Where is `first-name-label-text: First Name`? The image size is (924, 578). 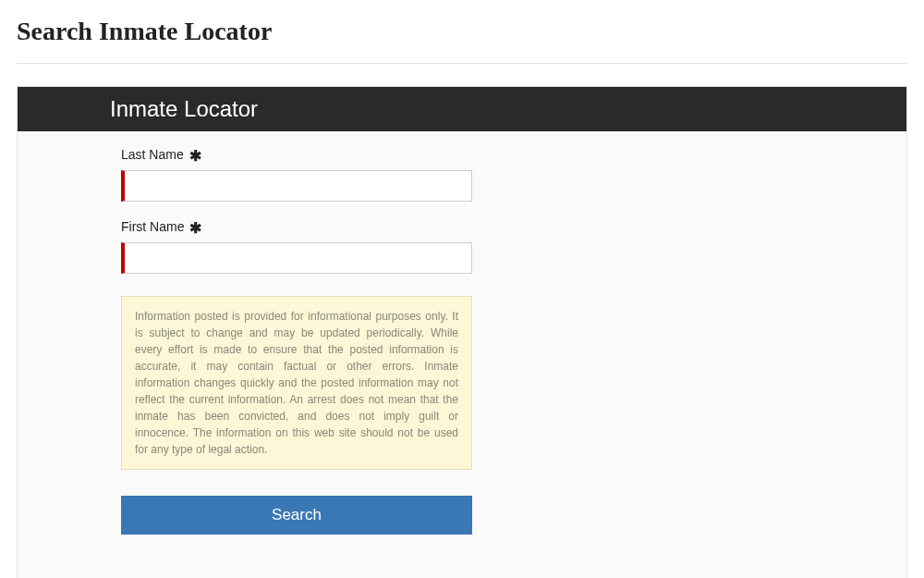 first-name-label-text: First Name is located at coordinates (152, 227).